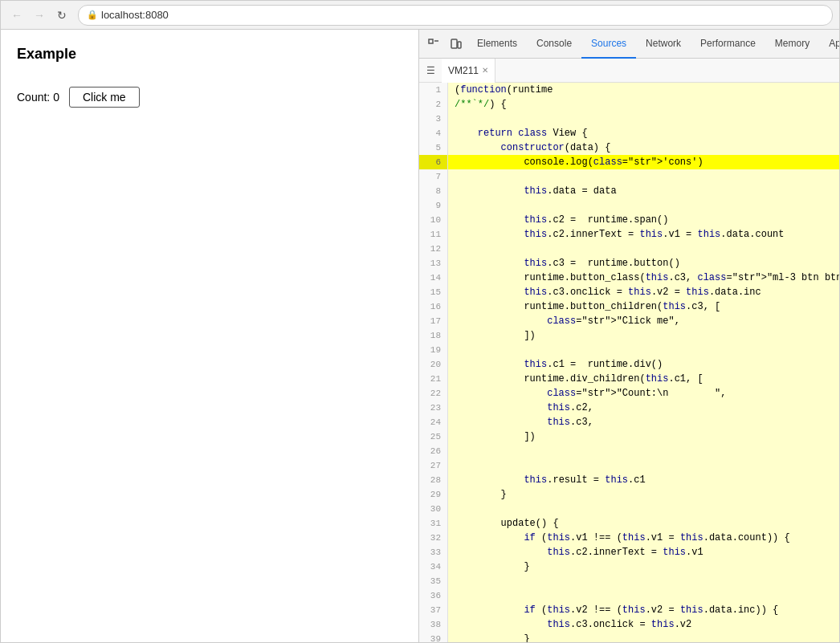 The width and height of the screenshot is (840, 643). I want to click on tab-console: Console, so click(554, 44).